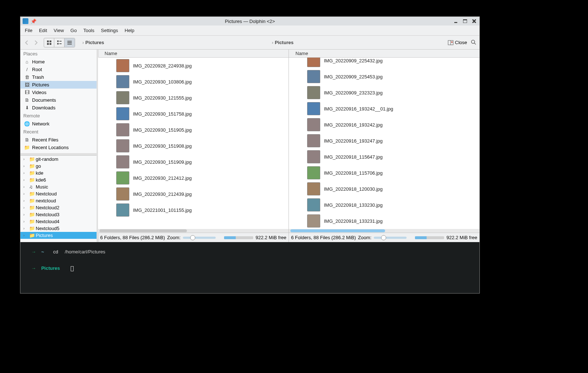 The width and height of the screenshot is (588, 373). What do you see at coordinates (28, 31) in the screenshot?
I see `menu-file: File` at bounding box center [28, 31].